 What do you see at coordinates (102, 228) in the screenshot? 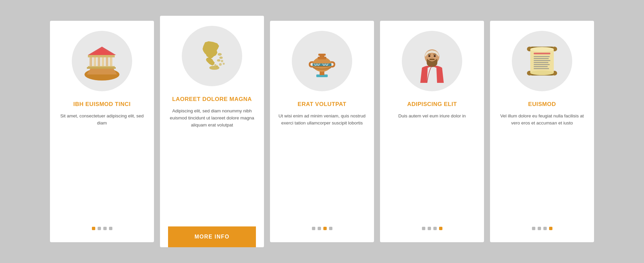
I see `card-1-dots` at bounding box center [102, 228].